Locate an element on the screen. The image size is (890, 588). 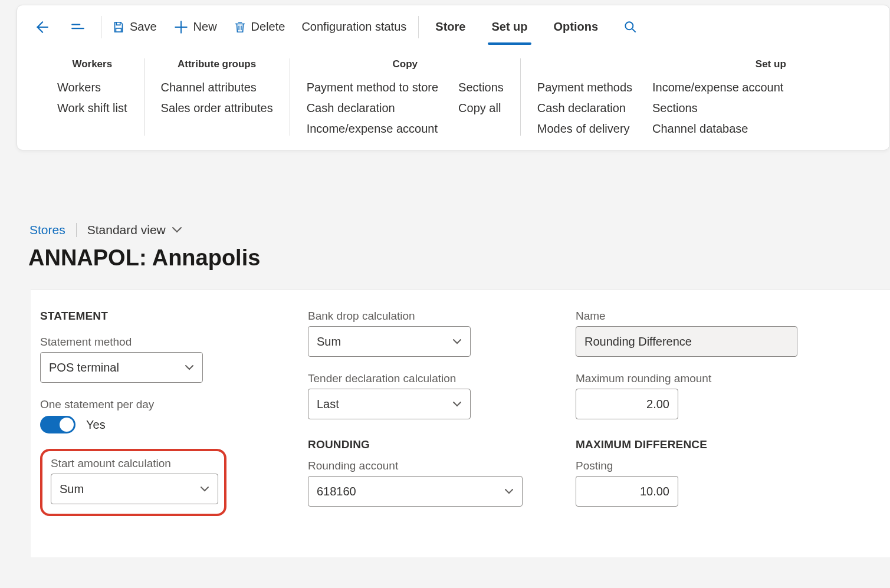
tab-set-up: Set up is located at coordinates (510, 27).